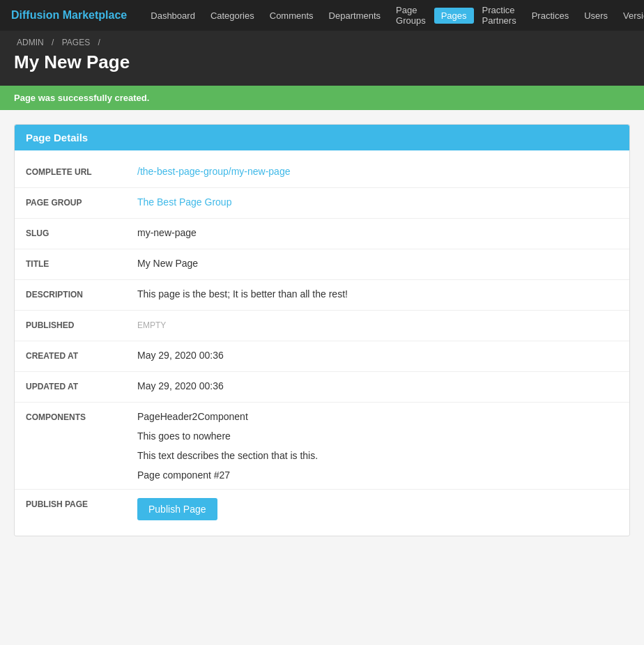  Describe the element at coordinates (378, 171) in the screenshot. I see `complete-url-value: /the-best-page-group/my-new-page` at that location.